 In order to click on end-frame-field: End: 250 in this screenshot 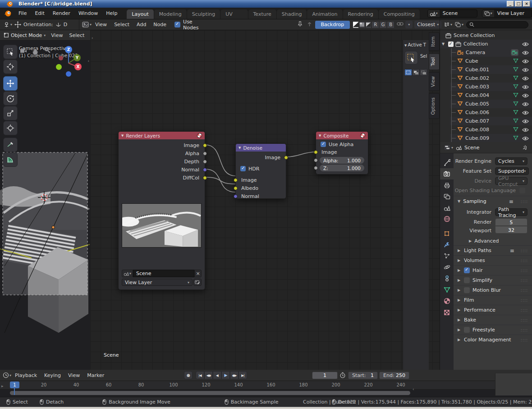, I will do `click(394, 375)`.